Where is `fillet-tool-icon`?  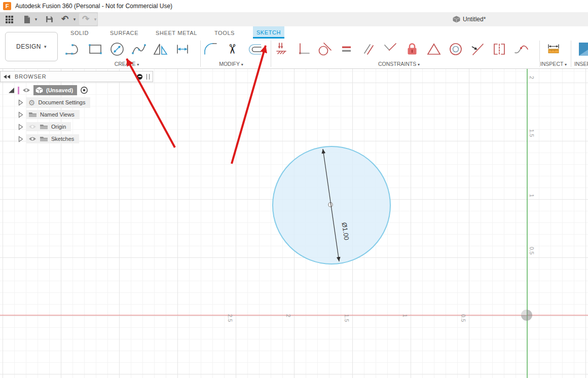
fillet-tool-icon is located at coordinates (210, 49).